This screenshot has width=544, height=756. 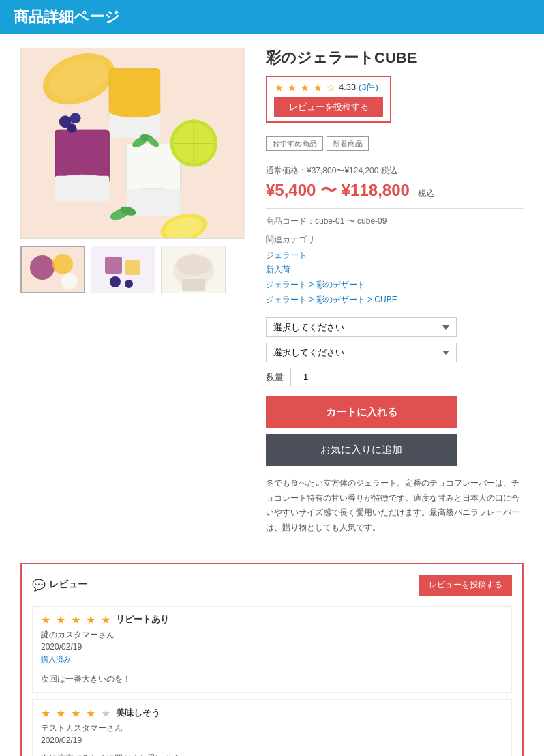 I want to click on reviews-title: 💬 レビュー, so click(x=60, y=585).